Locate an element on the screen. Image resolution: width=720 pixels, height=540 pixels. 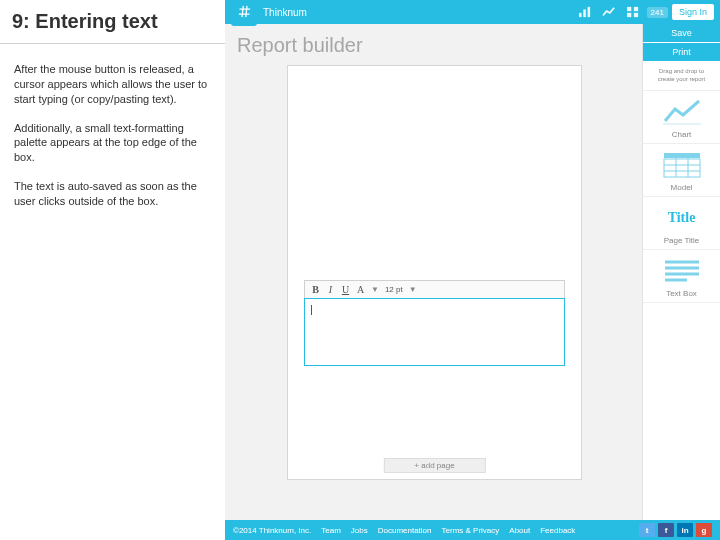
count-pill: 241 is located at coordinates (658, 12).